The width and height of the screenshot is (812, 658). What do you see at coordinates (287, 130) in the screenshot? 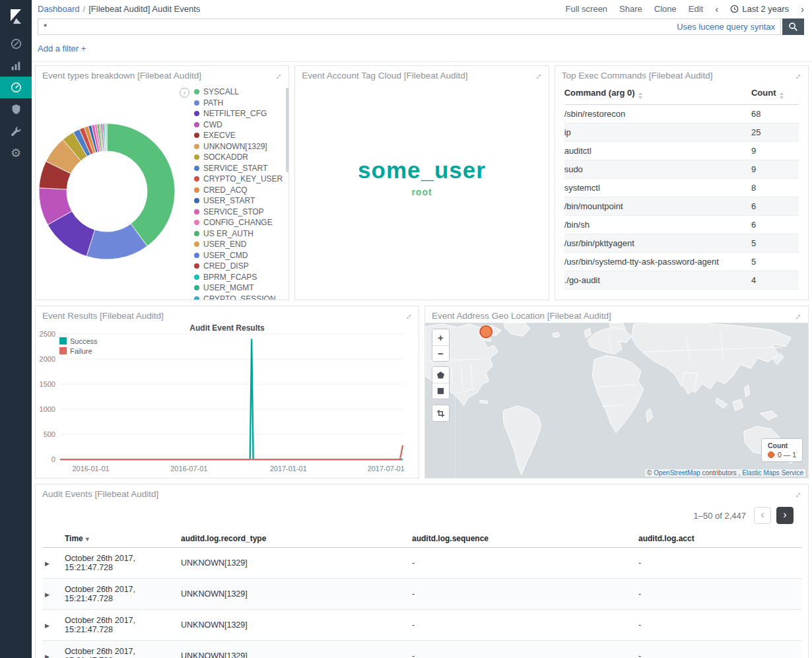
I see `legend-scrollbar` at bounding box center [287, 130].